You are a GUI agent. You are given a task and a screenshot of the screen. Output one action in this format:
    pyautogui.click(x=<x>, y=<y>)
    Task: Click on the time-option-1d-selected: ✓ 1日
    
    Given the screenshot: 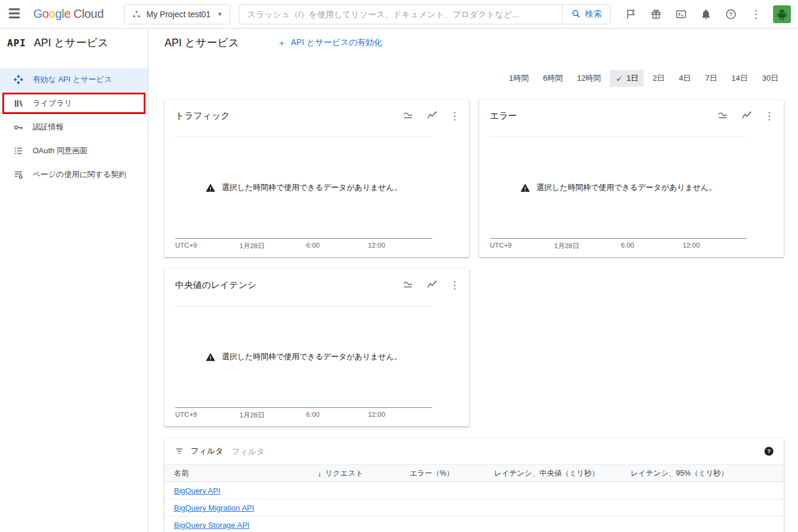 What is the action you would take?
    pyautogui.click(x=627, y=78)
    